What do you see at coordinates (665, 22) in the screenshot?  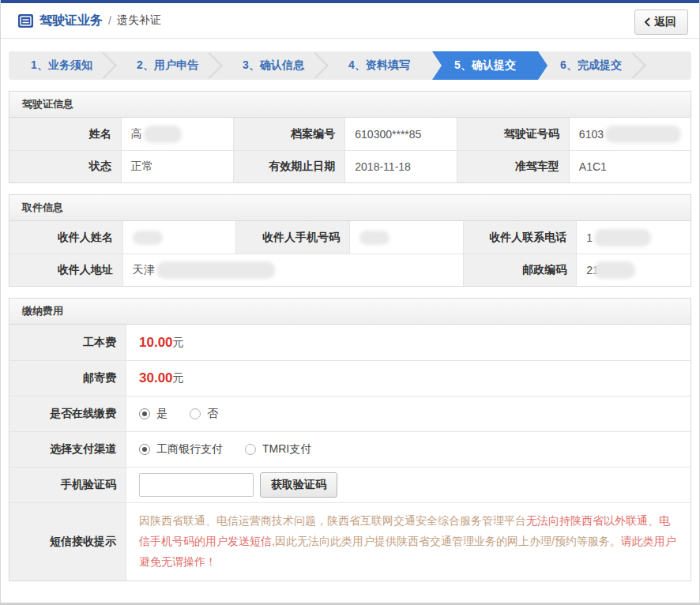 I see `back-button-label: 返回` at bounding box center [665, 22].